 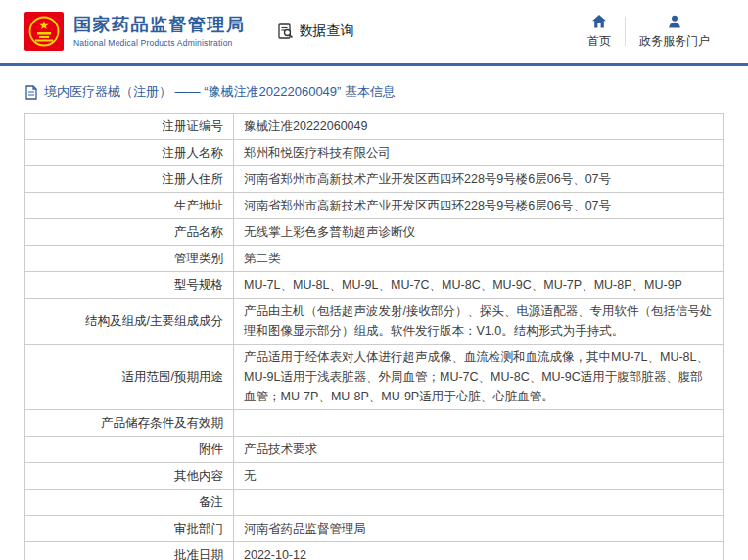 What do you see at coordinates (374, 476) in the screenshot?
I see `table-row: 其他内容无` at bounding box center [374, 476].